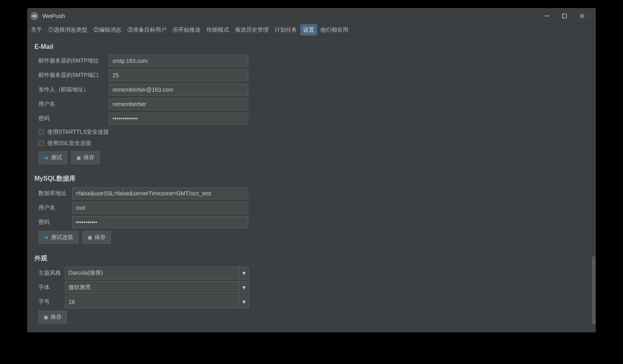 The width and height of the screenshot is (623, 364). Describe the element at coordinates (312, 47) in the screenshot. I see `email-section-title: E-Mail` at that location.